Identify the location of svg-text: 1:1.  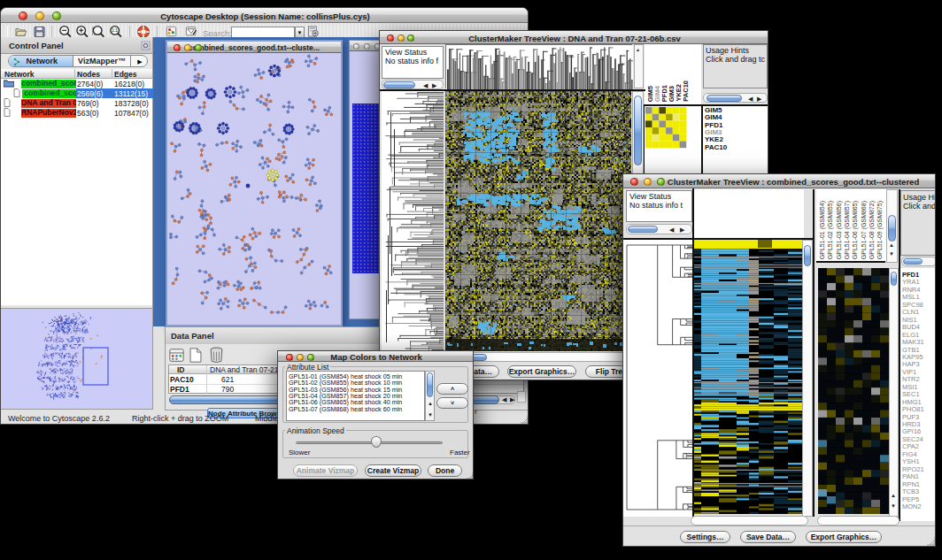
(115, 30).